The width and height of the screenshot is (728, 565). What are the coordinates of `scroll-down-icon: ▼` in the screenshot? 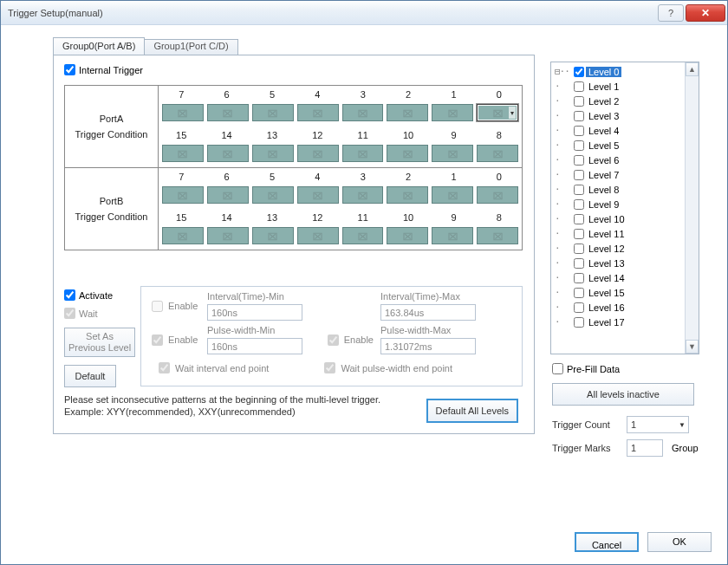 It's located at (692, 347).